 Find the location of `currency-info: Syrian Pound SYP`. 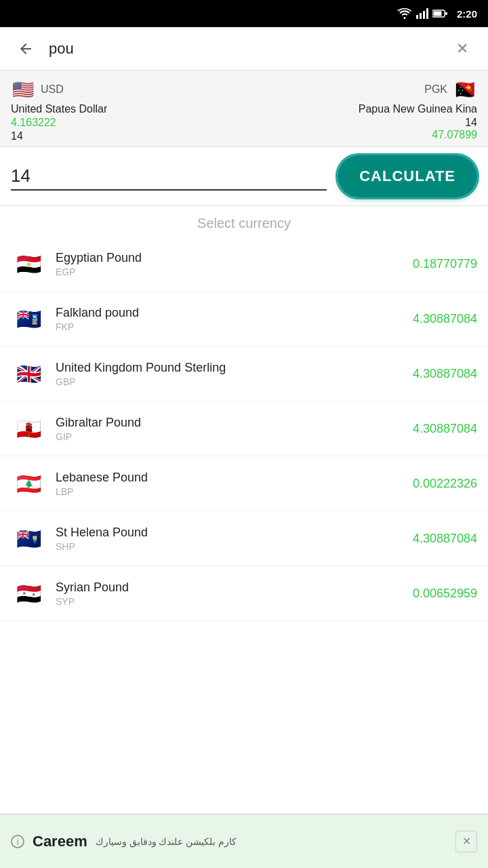

currency-info: Syrian Pound SYP is located at coordinates (235, 594).